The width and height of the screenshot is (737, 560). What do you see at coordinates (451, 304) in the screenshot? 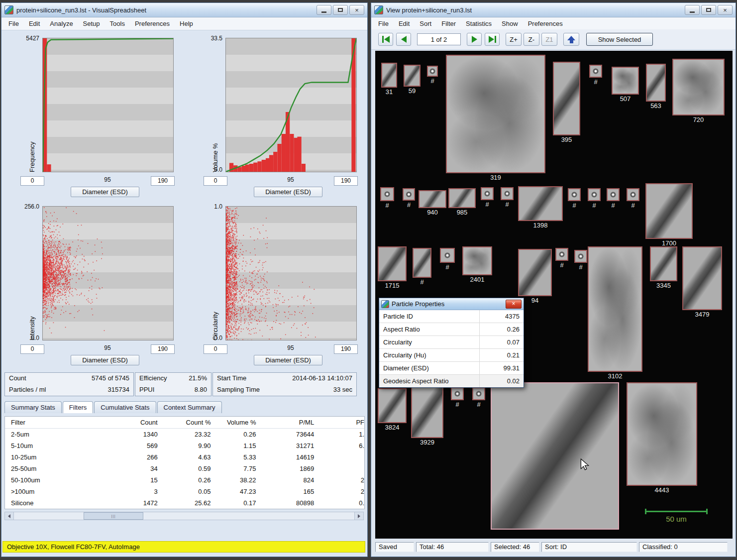
I see `popup-titlebar: Particle Properties ×` at bounding box center [451, 304].